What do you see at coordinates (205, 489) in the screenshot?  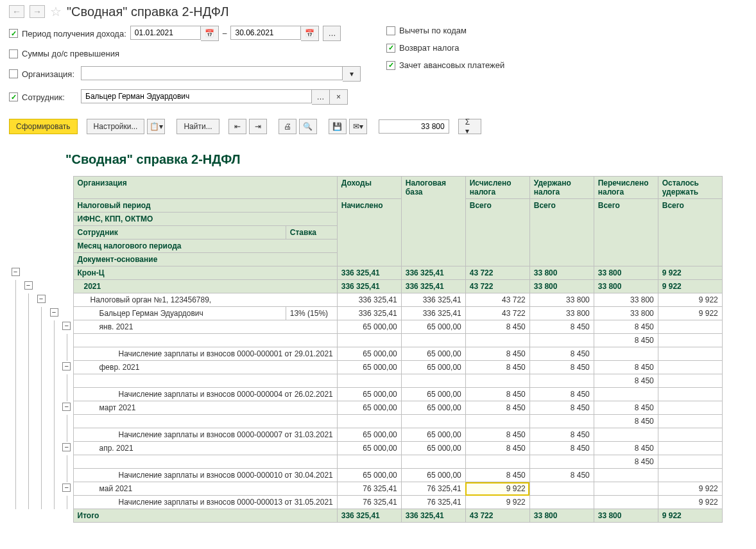 I see `row-month: май 2021` at bounding box center [205, 489].